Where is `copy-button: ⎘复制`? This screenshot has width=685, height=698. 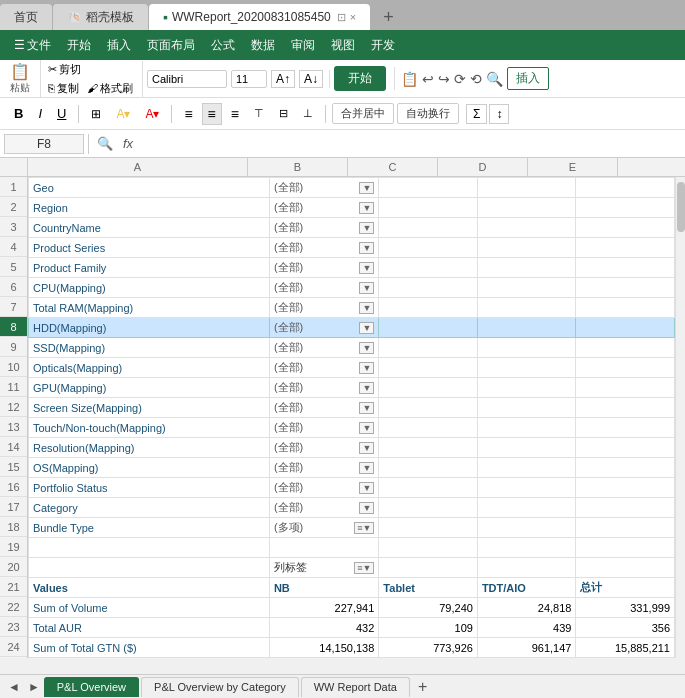 copy-button: ⎘复制 is located at coordinates (64, 88).